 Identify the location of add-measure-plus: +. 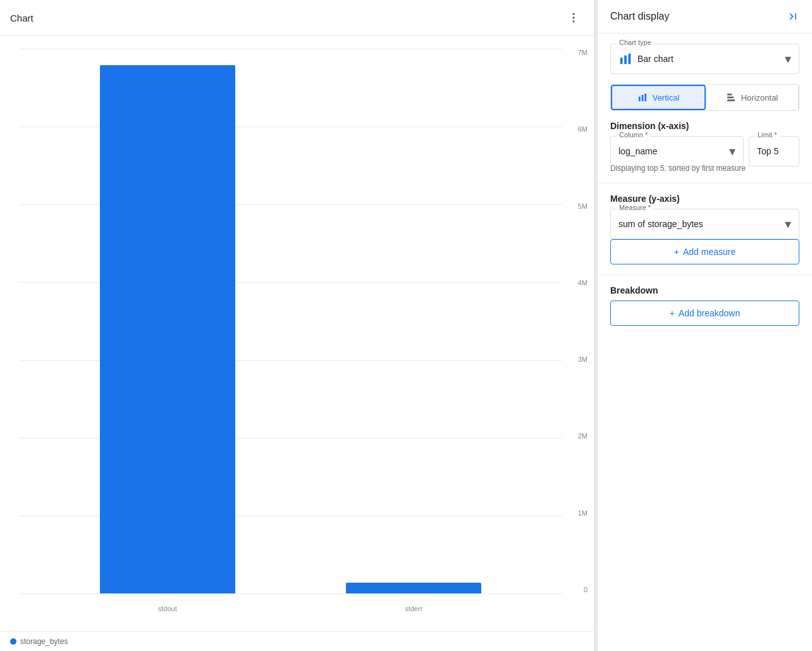
(677, 252).